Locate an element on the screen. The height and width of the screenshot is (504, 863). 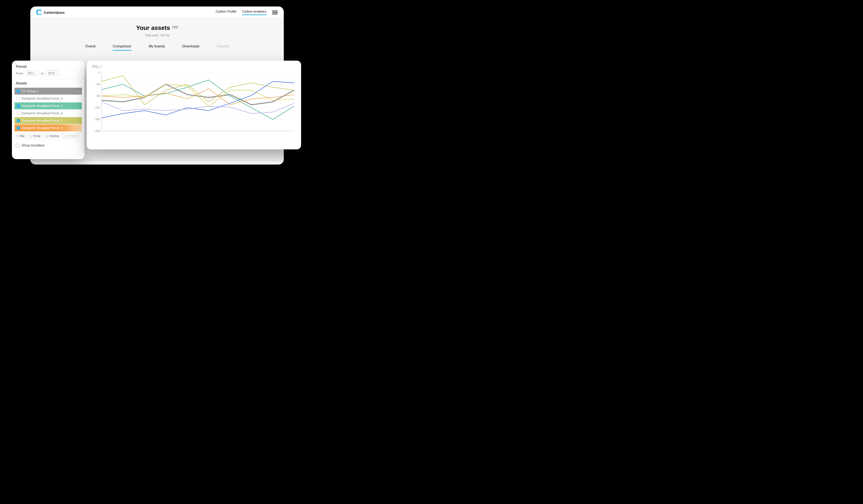
brand-name: CarbonSpace is located at coordinates (54, 12).